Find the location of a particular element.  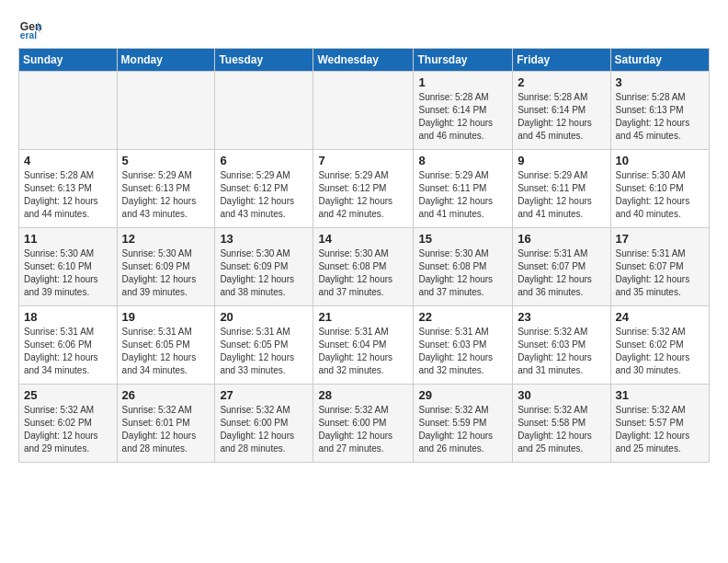

calendar-cell: 16Sunrise: 5:31 AM Sunset: 6:07 PM Dayli… is located at coordinates (562, 267).